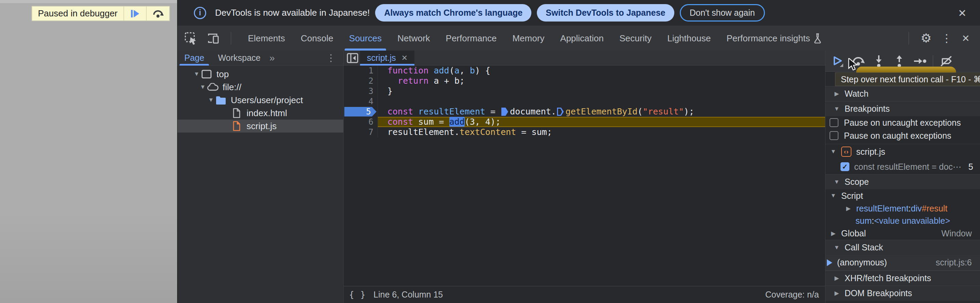  Describe the element at coordinates (365, 38) in the screenshot. I see `tab-sources: Sources` at that location.